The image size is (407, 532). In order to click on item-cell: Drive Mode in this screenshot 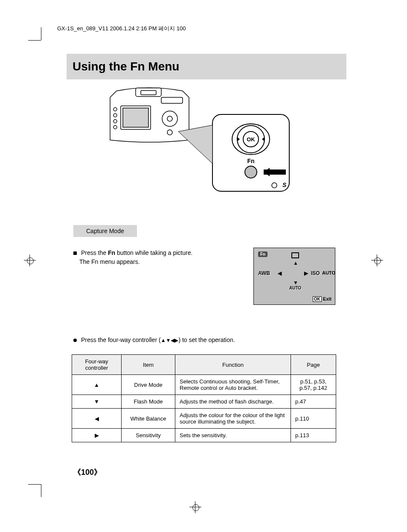, I will do `click(148, 385)`.